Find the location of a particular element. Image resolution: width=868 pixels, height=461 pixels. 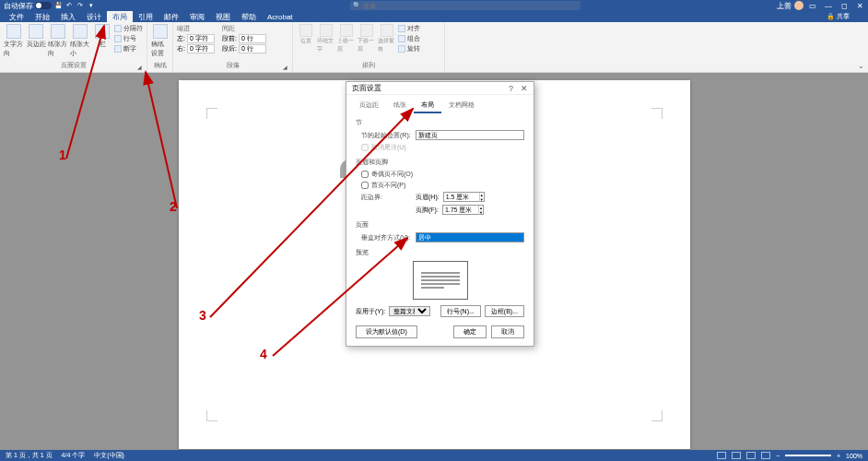

language-label: 中文(中国) is located at coordinates (109, 455).